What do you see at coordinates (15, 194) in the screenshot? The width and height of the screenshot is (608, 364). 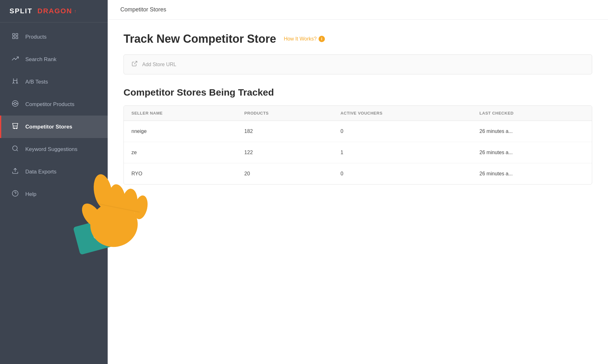 I see `help-icon` at bounding box center [15, 194].